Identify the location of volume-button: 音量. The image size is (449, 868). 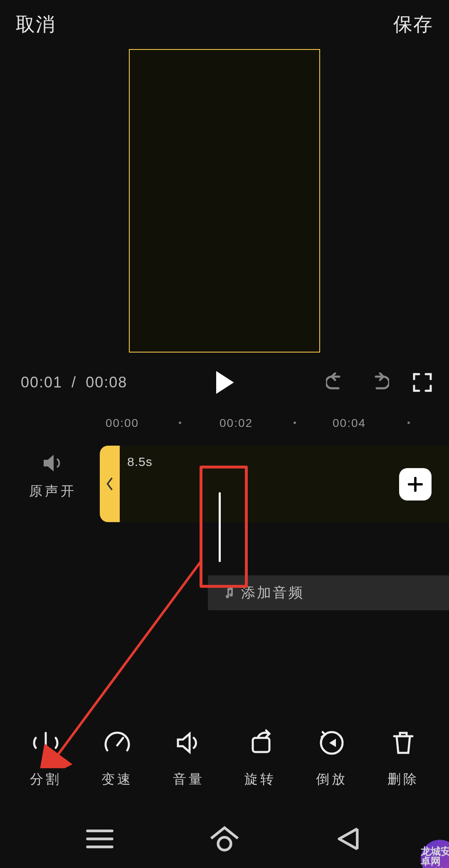
(189, 758).